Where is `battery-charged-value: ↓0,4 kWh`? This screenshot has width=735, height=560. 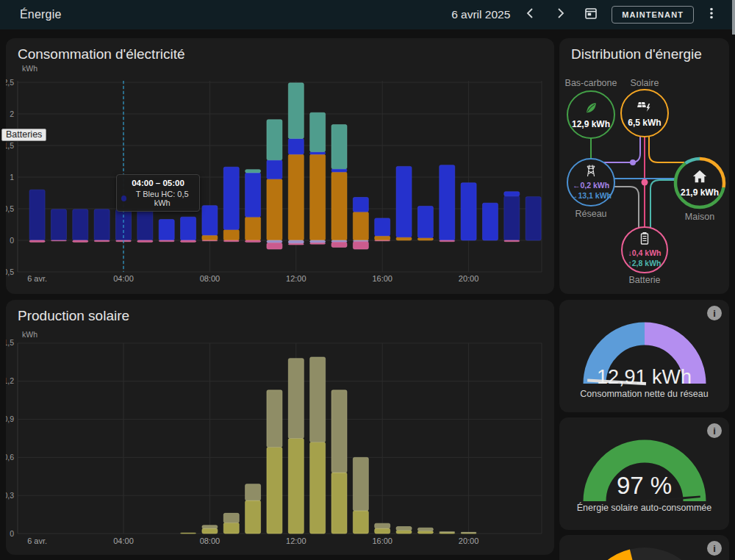
battery-charged-value: ↓0,4 kWh is located at coordinates (645, 253).